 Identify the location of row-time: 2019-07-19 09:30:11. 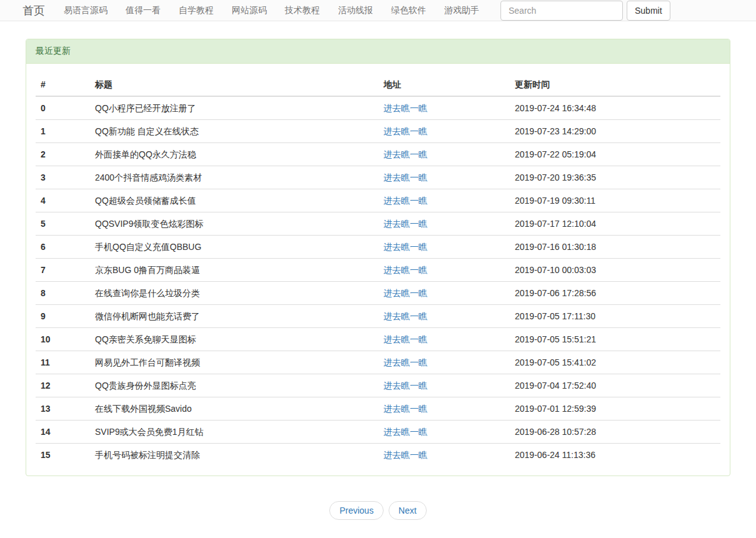
(615, 201).